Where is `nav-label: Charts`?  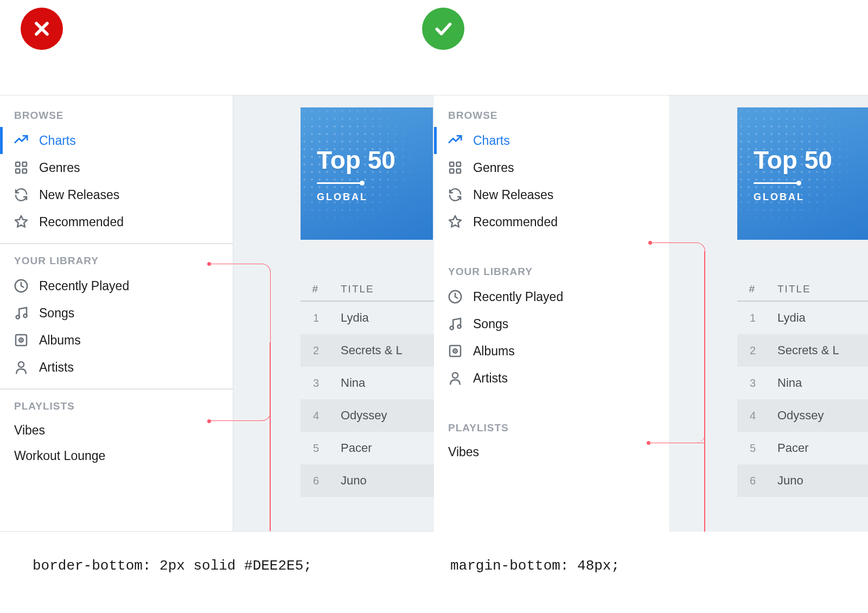 nav-label: Charts is located at coordinates (492, 141).